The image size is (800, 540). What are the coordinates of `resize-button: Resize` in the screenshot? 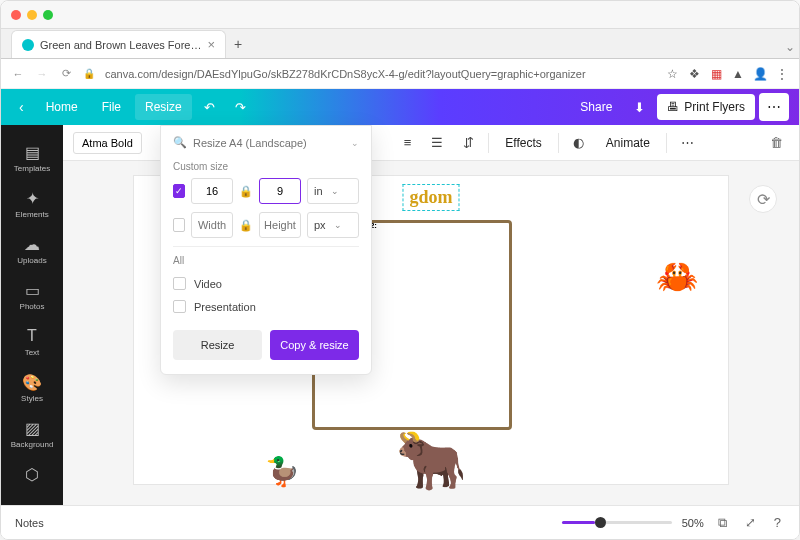 It's located at (218, 345).